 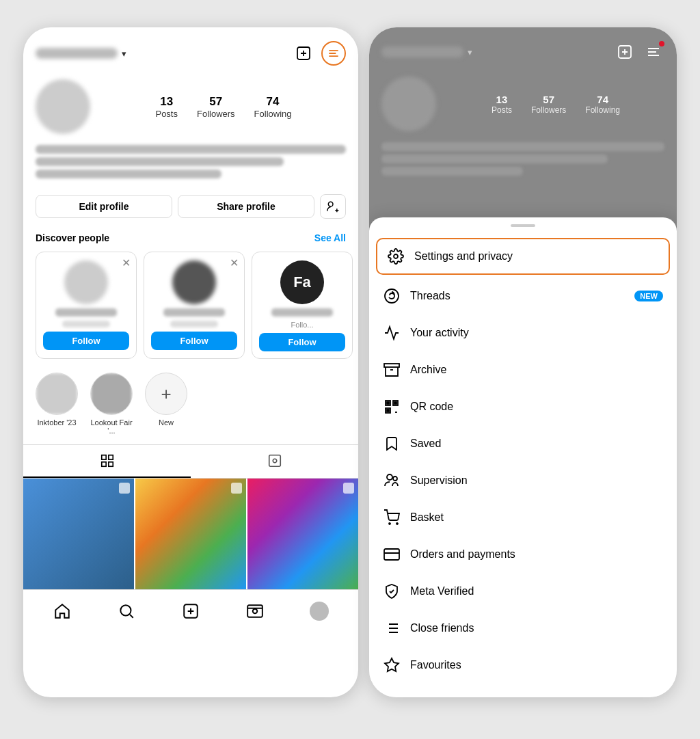 I want to click on menu-button, so click(x=334, y=53).